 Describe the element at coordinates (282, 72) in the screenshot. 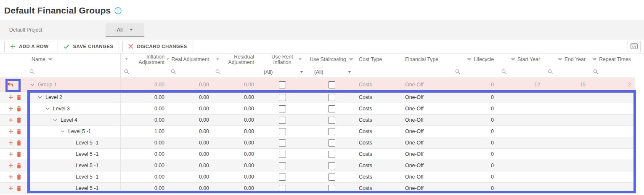

I see `filter-select-use-rent-inflation: (All)` at that location.